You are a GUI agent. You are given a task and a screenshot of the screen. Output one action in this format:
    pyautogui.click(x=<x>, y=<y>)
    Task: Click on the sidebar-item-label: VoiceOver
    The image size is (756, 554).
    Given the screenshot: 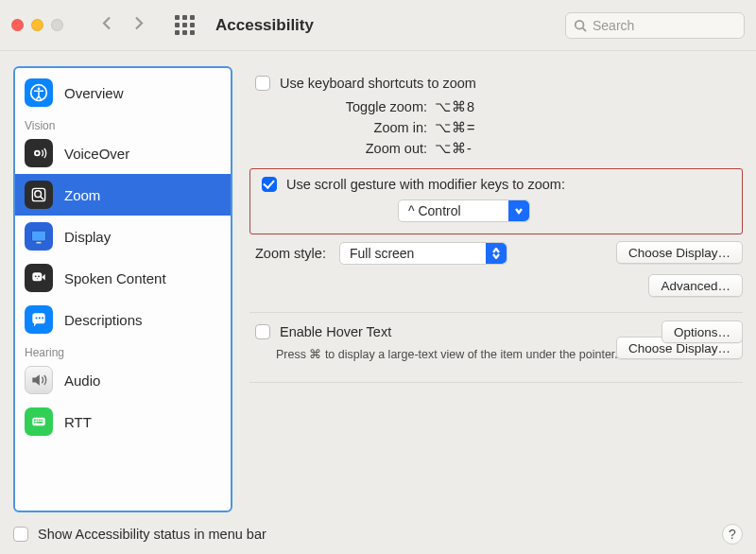 What is the action you would take?
    pyautogui.click(x=96, y=153)
    